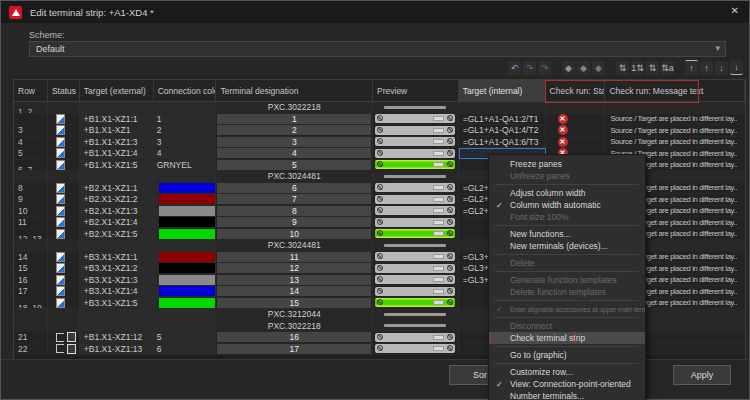 This screenshot has height=400, width=750. I want to click on connection-color-cell: 3, so click(186, 142).